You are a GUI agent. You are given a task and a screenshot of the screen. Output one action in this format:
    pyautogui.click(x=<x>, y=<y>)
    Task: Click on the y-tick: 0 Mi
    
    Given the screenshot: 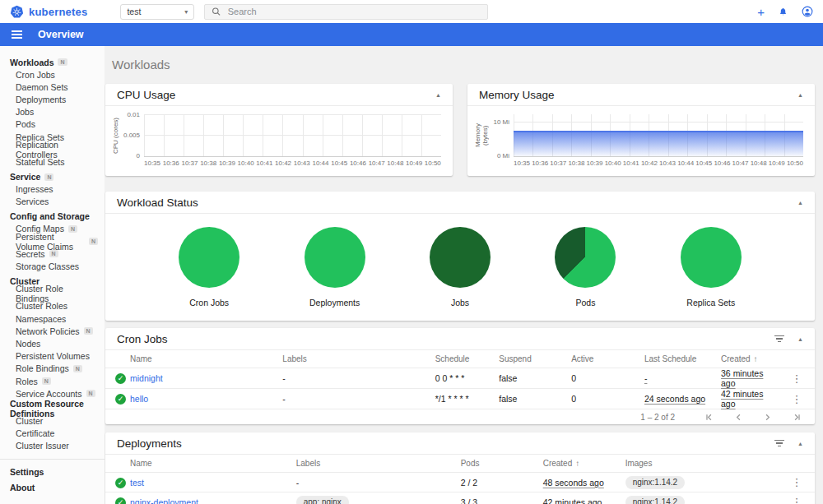 What is the action you would take?
    pyautogui.click(x=504, y=156)
    